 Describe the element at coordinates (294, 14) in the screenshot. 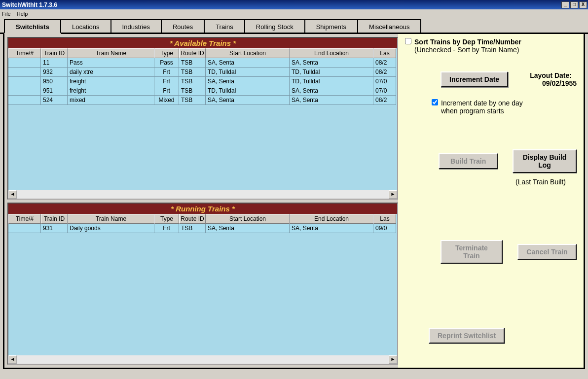

I see `menubar: File Help` at that location.